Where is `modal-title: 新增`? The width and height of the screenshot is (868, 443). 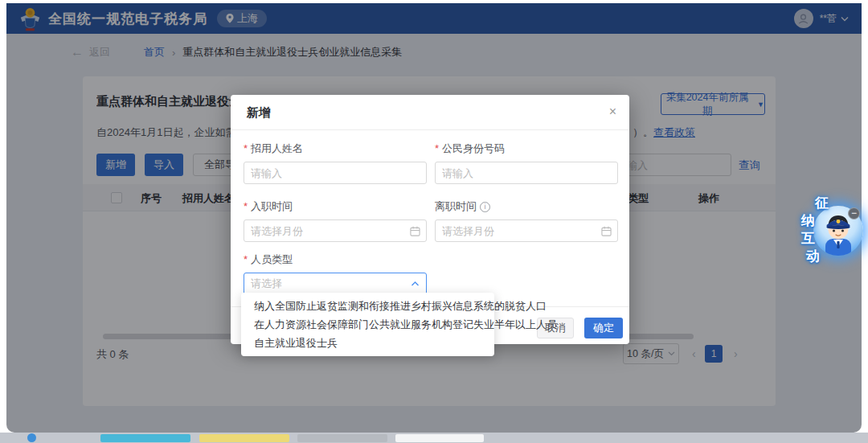 modal-title: 新增 is located at coordinates (259, 113).